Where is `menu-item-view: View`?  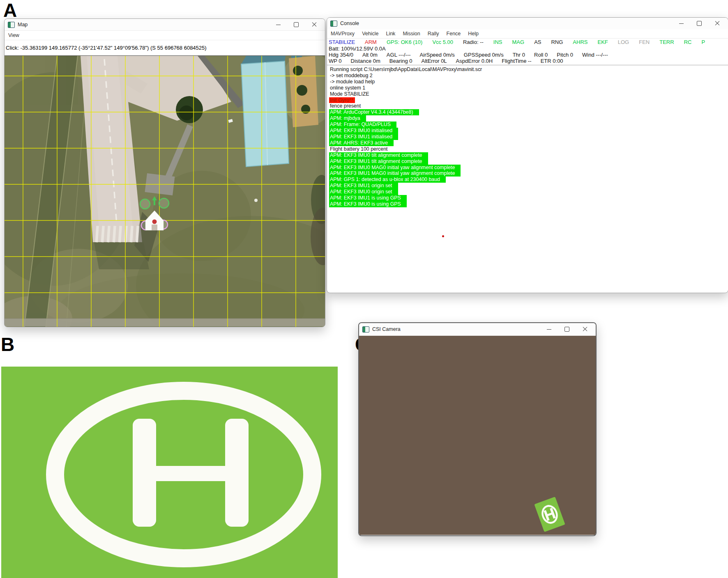
menu-item-view: View is located at coordinates (14, 35).